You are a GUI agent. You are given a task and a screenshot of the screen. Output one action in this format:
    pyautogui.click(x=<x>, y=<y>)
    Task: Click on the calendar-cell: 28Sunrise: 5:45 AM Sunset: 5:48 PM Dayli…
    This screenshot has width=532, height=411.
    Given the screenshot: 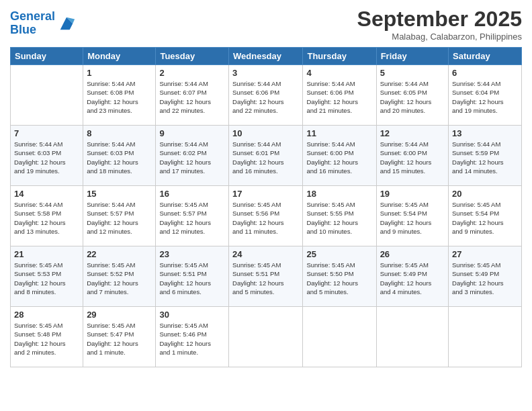 What is the action you would take?
    pyautogui.click(x=47, y=337)
    